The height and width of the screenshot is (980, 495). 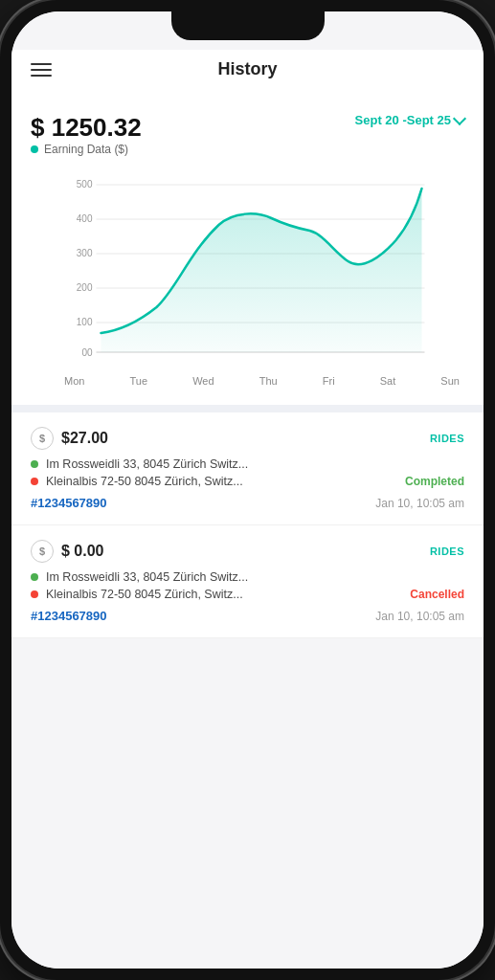 I want to click on svg-text: 00, so click(x=87, y=352).